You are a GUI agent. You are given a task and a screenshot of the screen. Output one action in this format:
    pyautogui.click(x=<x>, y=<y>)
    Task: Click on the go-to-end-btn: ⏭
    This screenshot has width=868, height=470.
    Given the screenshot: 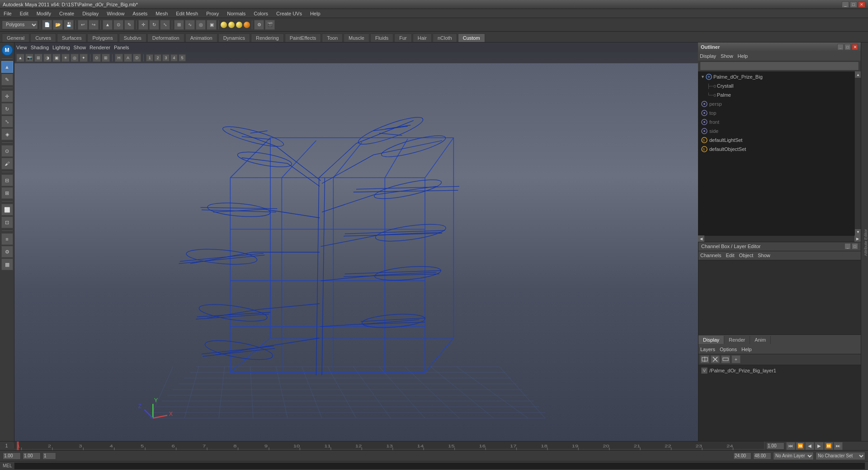 What is the action you would take?
    pyautogui.click(x=838, y=446)
    